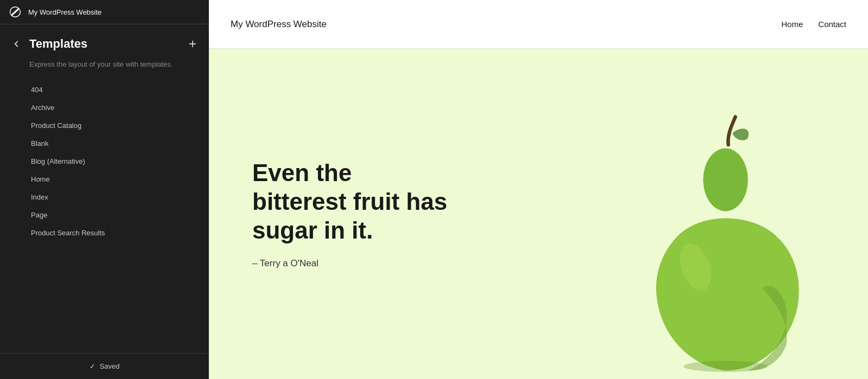  Describe the element at coordinates (792, 24) in the screenshot. I see `nav-item-home: Home` at that location.